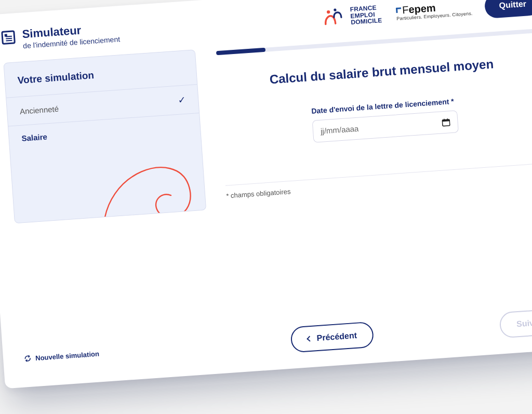 The height and width of the screenshot is (414, 532). I want to click on page-heading: Calcul du salaire brut mensuel moyen, so click(375, 72).